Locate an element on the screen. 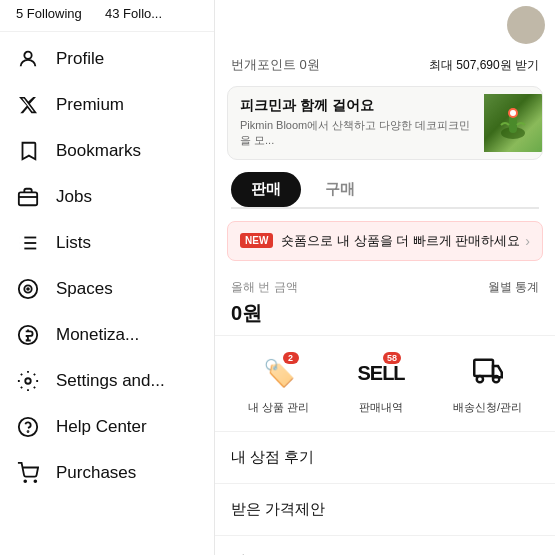  shipping-label: 배송신청/관리 is located at coordinates (488, 408).